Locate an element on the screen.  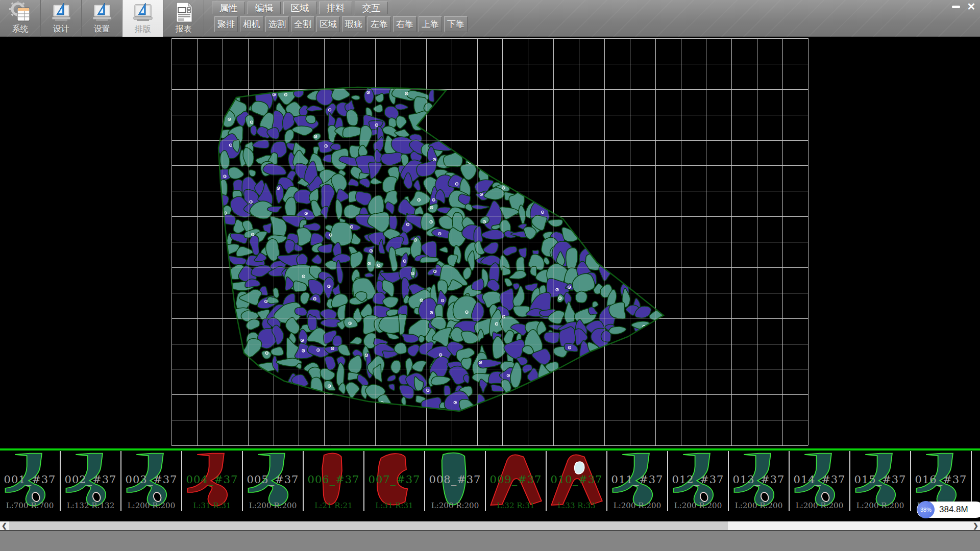
horizontal-scrollbar: ❮ ❯ is located at coordinates (490, 525).